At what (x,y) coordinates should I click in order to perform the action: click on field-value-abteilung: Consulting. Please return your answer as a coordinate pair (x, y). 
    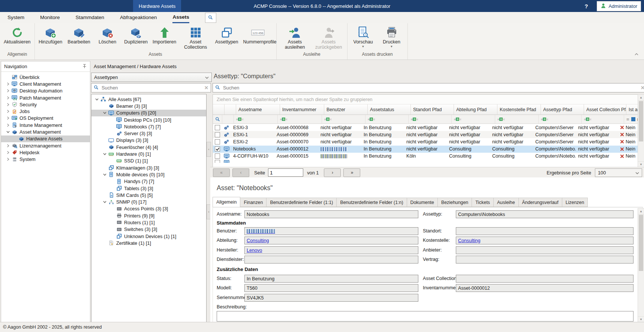
    Looking at the image, I should click on (331, 240).